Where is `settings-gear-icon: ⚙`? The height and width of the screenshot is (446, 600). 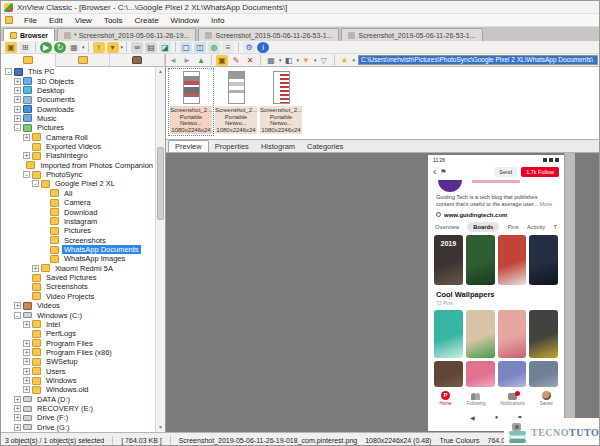
settings-gear-icon: ⚙ is located at coordinates (249, 48).